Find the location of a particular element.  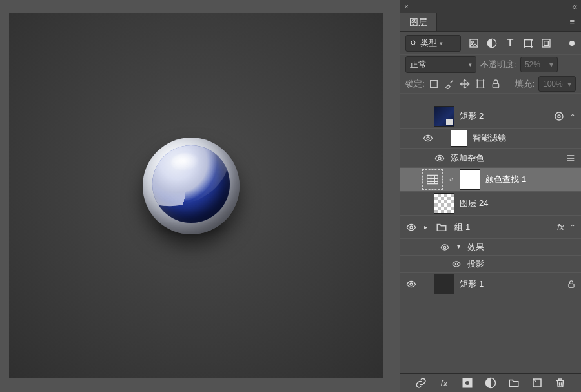

link-layers-button is located at coordinates (421, 383).